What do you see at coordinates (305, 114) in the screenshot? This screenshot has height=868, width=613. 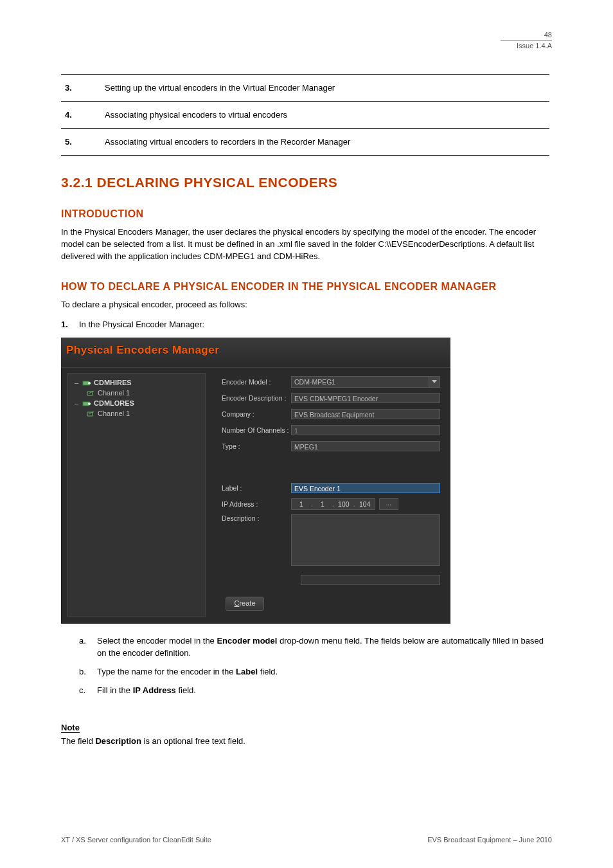 I see `stage-table: 3. Setting up the virtual encoders in th…` at bounding box center [305, 114].